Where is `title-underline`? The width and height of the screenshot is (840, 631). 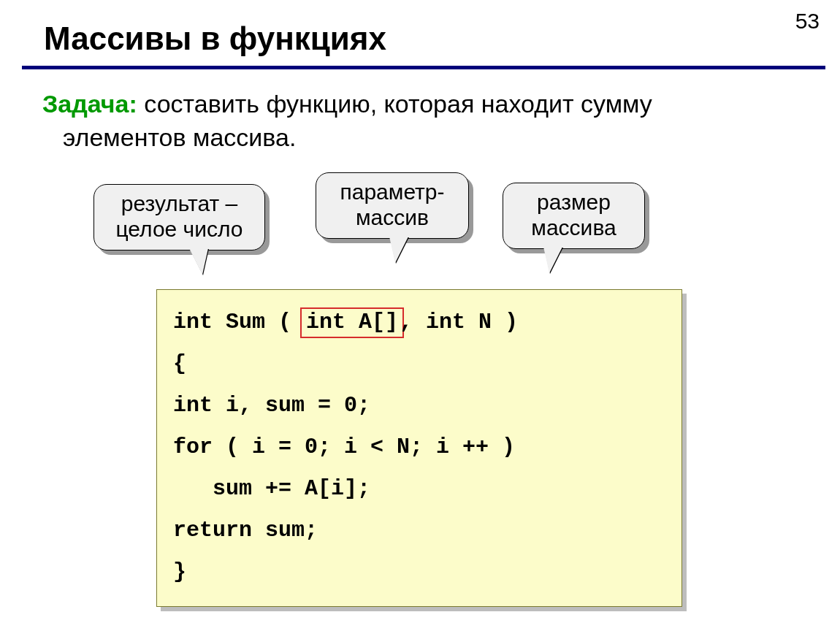 title-underline is located at coordinates (424, 67).